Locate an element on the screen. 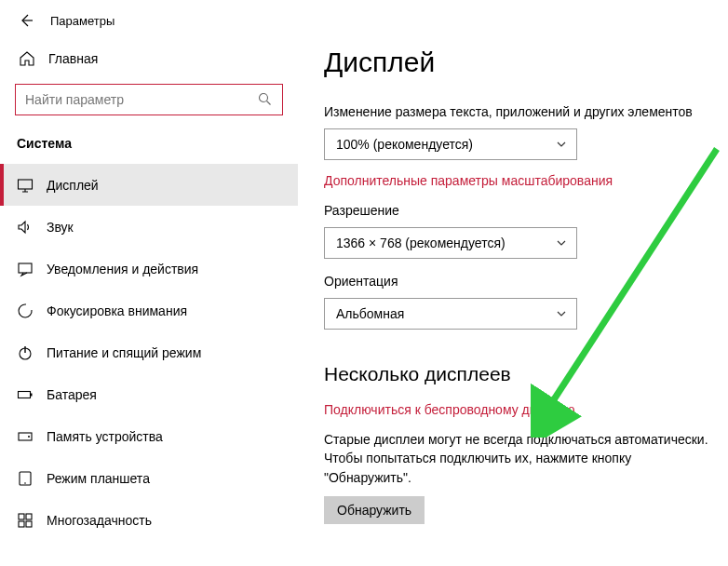 The height and width of the screenshot is (566, 728). nav-item-focus: Фокусировка внимания is located at coordinates (149, 311).